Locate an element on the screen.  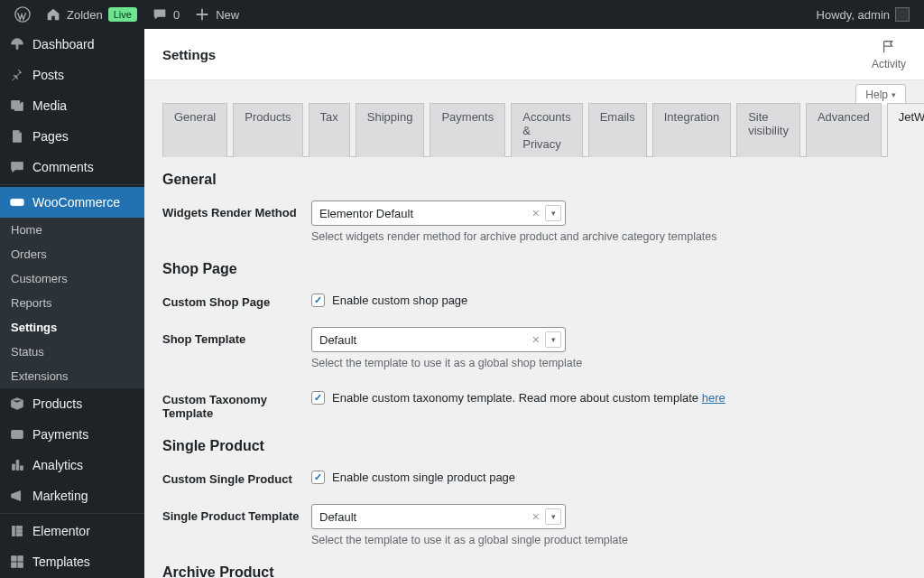
tab-accounts-privacy: Accounts & Privacy is located at coordinates (547, 130).